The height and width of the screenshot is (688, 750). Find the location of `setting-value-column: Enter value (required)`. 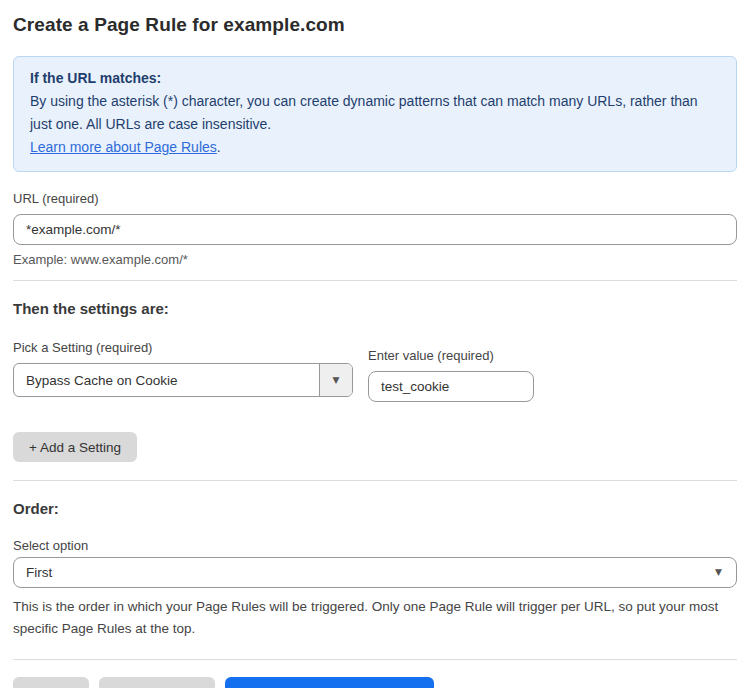

setting-value-column: Enter value (required) is located at coordinates (451, 375).